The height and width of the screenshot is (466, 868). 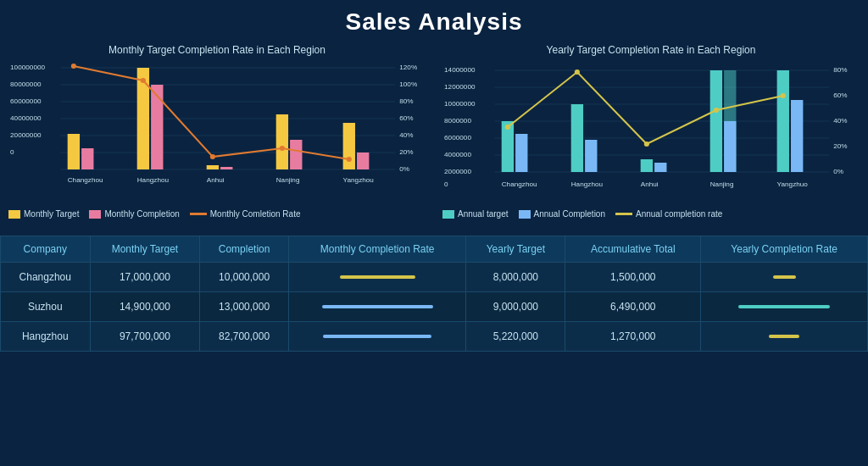 What do you see at coordinates (46, 337) in the screenshot?
I see `cell-company: Hangzhou` at bounding box center [46, 337].